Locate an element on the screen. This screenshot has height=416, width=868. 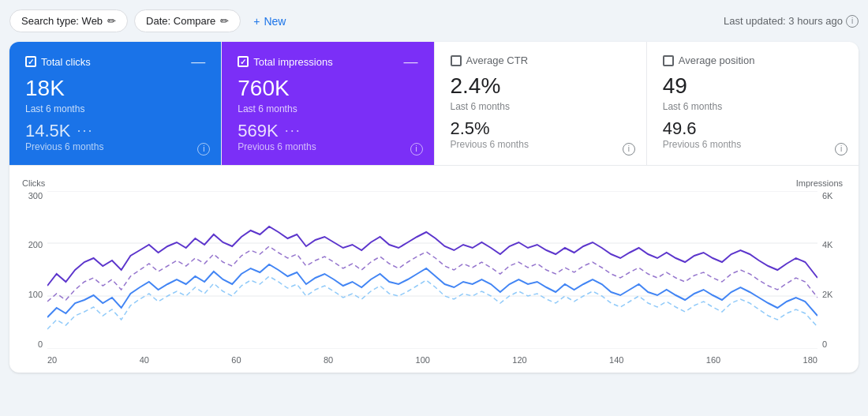
edit-icon-1: ✏ is located at coordinates (112, 21).